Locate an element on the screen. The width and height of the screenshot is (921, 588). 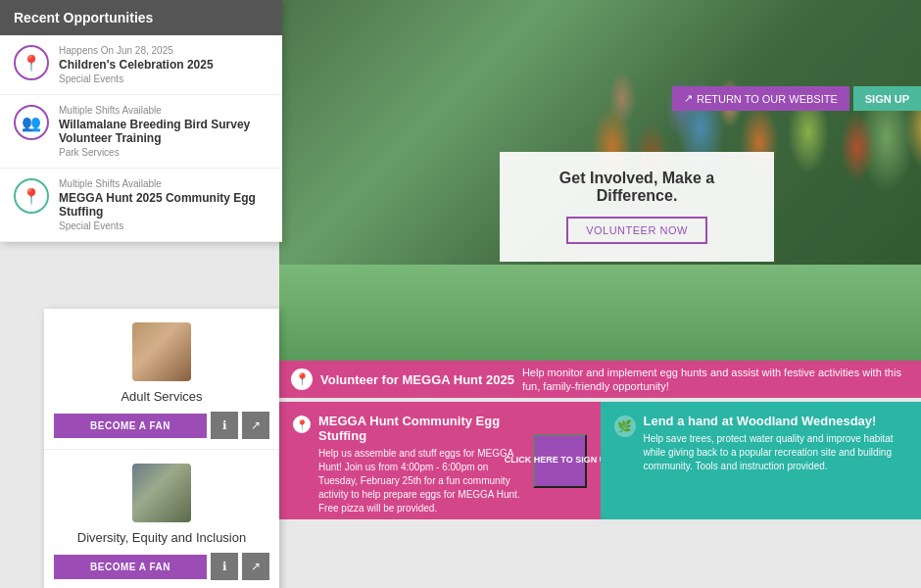
pink-banner-normal: Help monitor and implement egg hunts and… is located at coordinates (715, 380).